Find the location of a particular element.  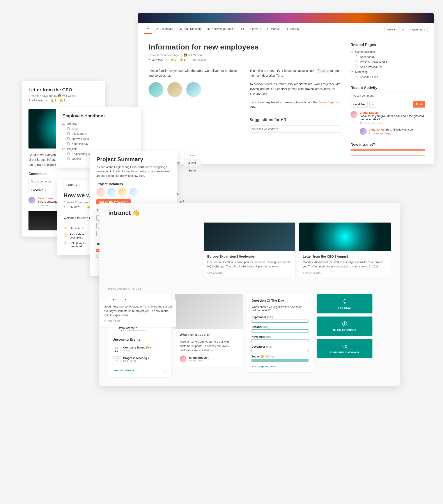

nav-kb: Knowledge Base▾ is located at coordinates (222, 30).